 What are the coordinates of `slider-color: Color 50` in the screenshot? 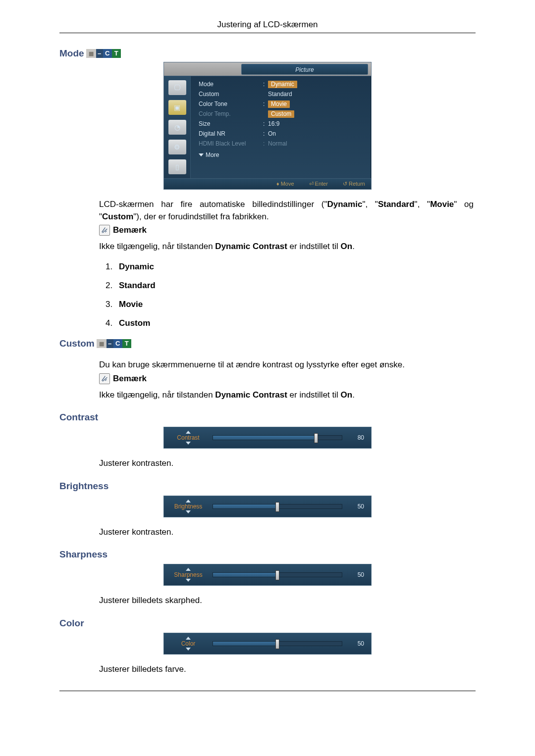 It's located at (268, 644).